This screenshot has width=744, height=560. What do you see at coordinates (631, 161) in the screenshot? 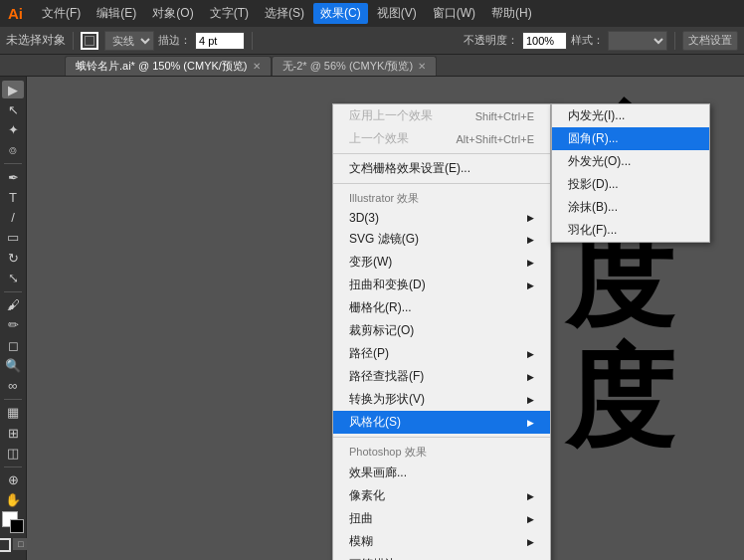
I see `stylize-outer-glow: 外发光(O)...` at bounding box center [631, 161].